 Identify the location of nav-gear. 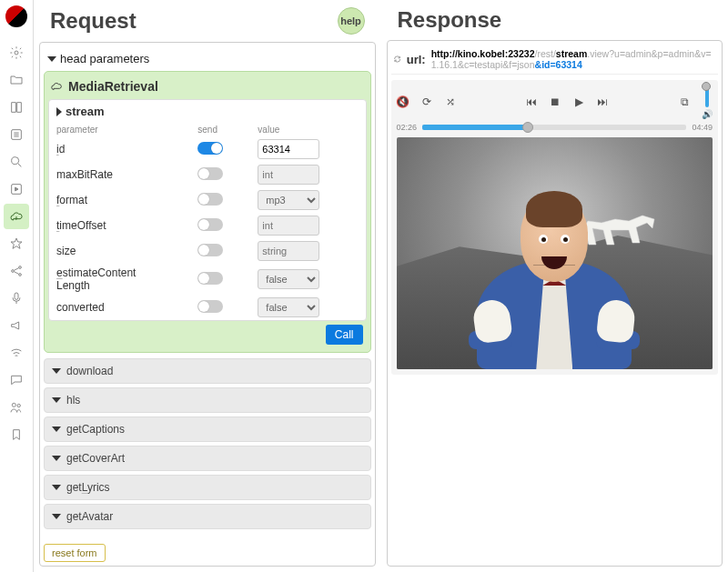
(16, 53).